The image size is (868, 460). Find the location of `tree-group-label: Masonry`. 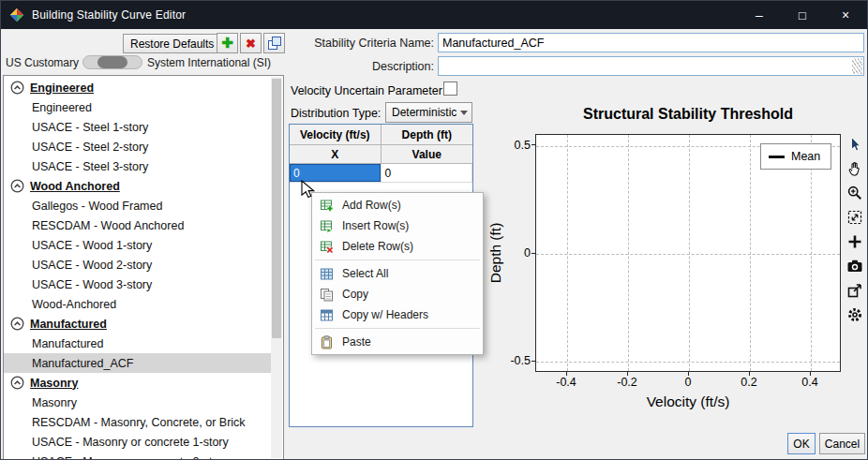

tree-group-label: Masonry is located at coordinates (54, 383).